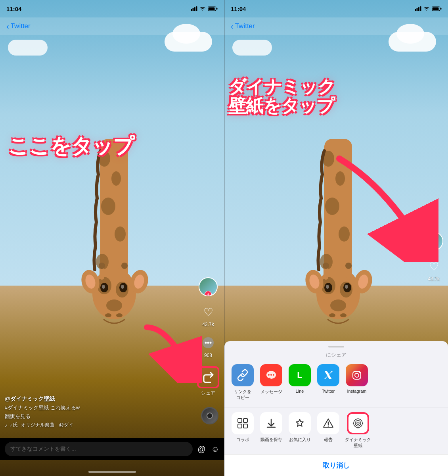  I want to click on like-button-right: ♡ 43.7k, so click(434, 270).